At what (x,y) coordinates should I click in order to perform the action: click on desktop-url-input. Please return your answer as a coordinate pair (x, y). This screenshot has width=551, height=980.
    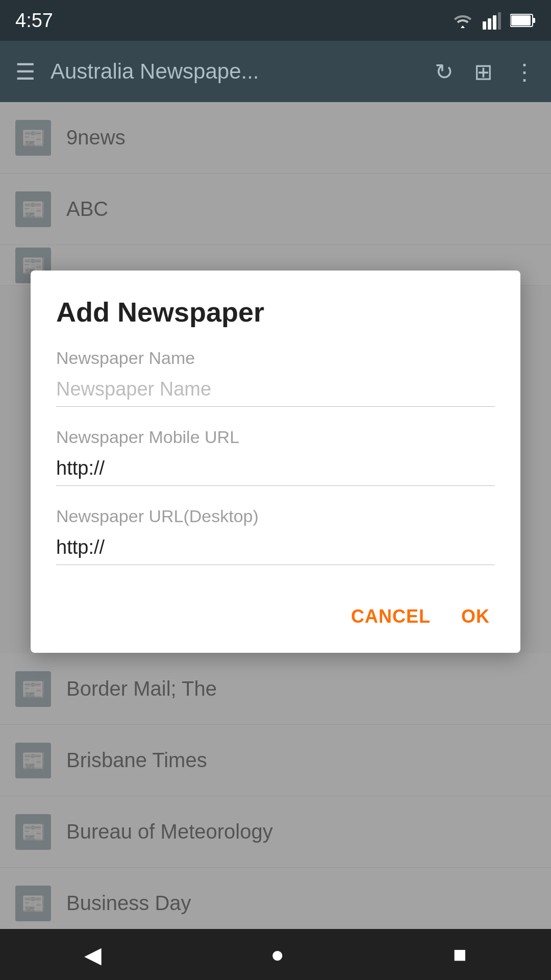
    Looking at the image, I should click on (276, 548).